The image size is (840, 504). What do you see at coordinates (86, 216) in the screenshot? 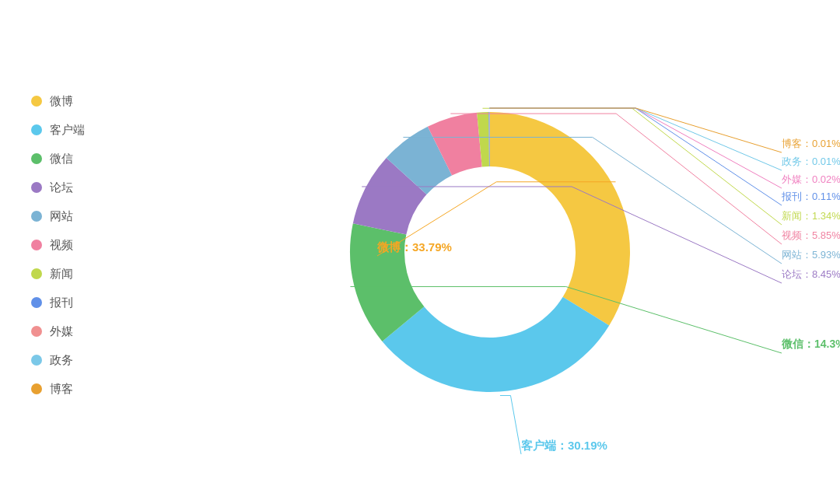
I see `legend-item: 网站` at bounding box center [86, 216].